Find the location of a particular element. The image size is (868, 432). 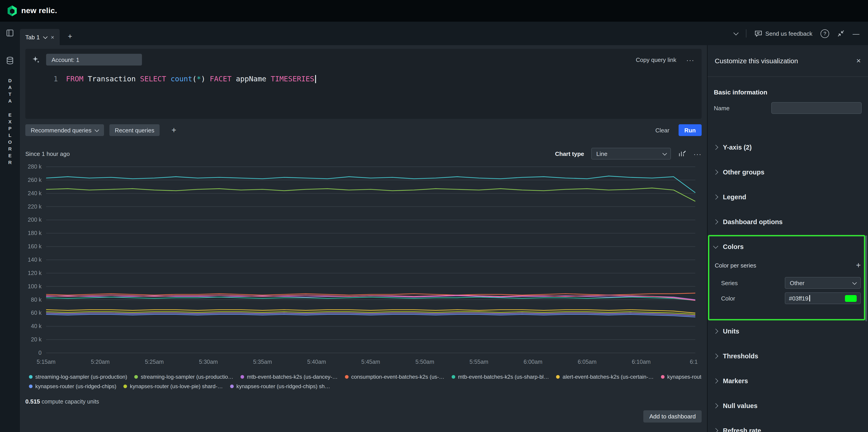

legend-item: alert-event-batches-k2s (us-certain-… is located at coordinates (605, 376).